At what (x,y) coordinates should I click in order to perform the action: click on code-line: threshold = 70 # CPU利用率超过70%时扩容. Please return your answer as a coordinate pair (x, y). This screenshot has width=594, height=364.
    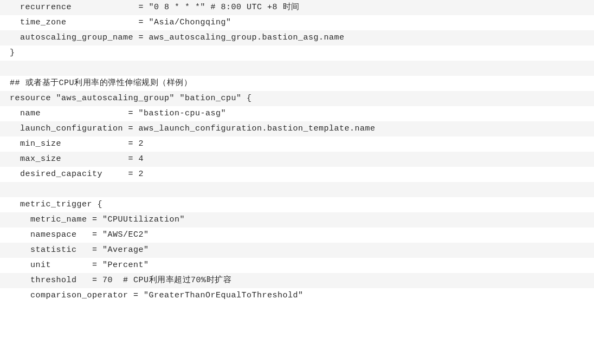
    Looking at the image, I should click on (297, 281).